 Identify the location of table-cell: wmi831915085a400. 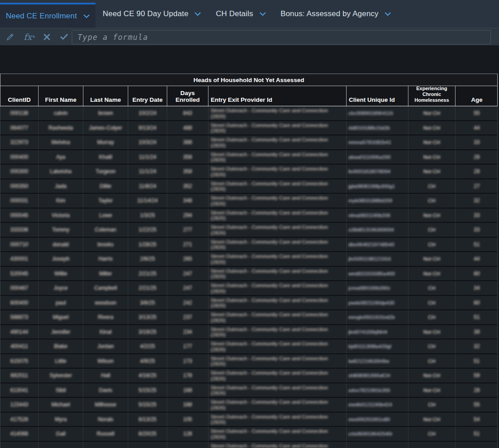
(378, 274).